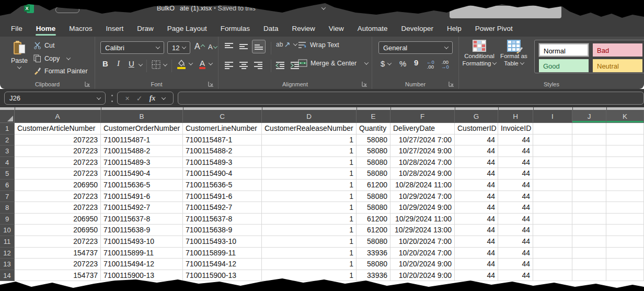 The image size is (644, 291). Describe the element at coordinates (553, 197) in the screenshot. I see `cell-I7` at that location.